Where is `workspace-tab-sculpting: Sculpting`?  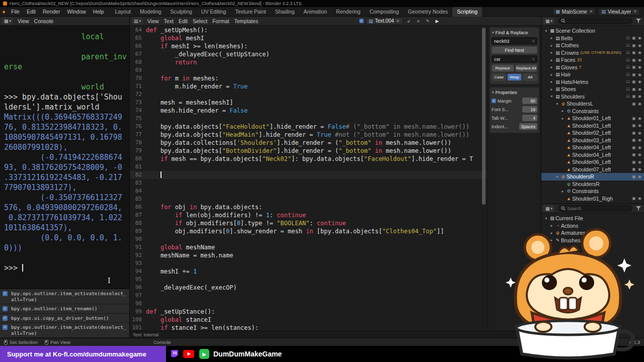
workspace-tab-sculpting: Sculpting is located at coordinates (181, 12).